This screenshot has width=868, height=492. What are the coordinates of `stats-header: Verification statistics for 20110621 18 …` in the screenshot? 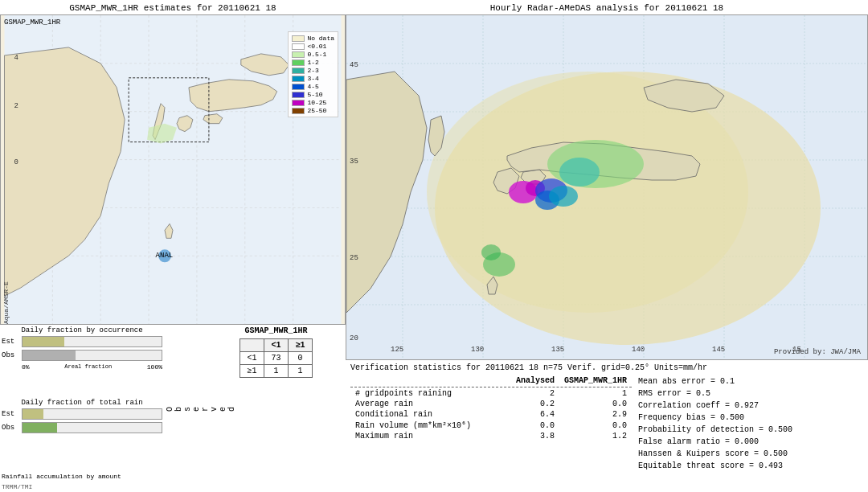 It's located at (607, 368).